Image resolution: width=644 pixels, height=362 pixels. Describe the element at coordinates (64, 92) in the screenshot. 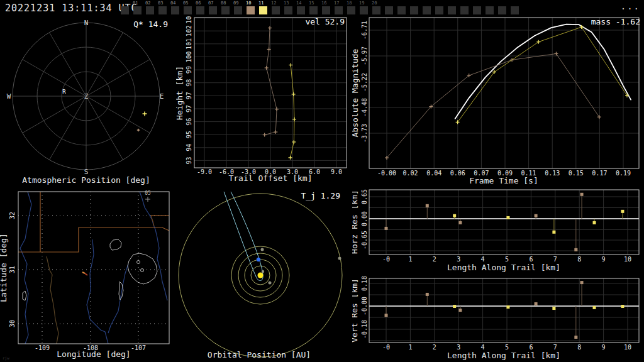

I see `svg-text: R` at that location.